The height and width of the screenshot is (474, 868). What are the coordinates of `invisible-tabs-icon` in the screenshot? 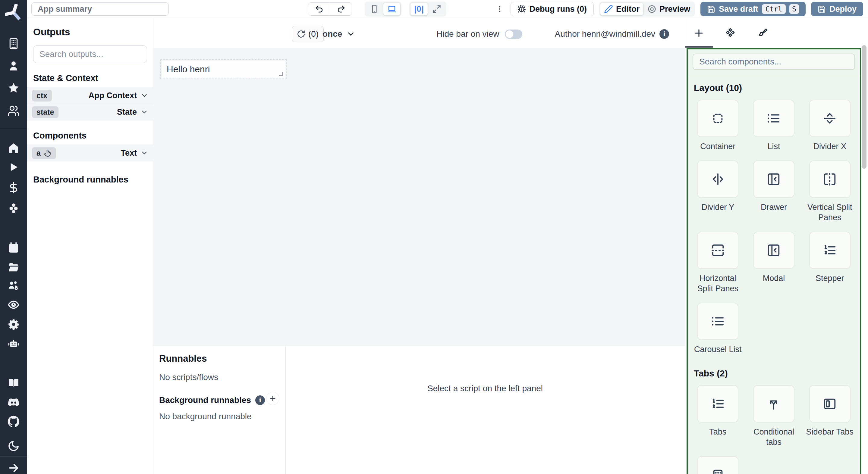 It's located at (718, 471).